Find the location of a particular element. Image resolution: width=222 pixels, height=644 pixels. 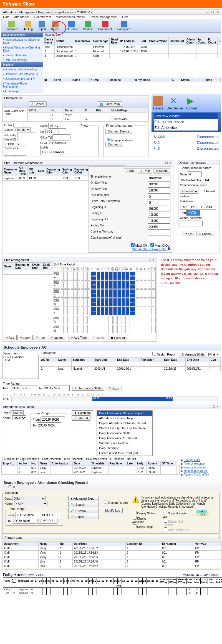

change-color-link: Change the Display Color is located at coordinates (149, 249).